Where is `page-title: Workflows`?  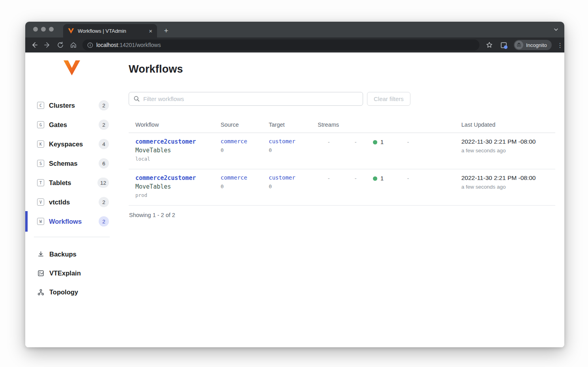 page-title: Workflows is located at coordinates (342, 69).